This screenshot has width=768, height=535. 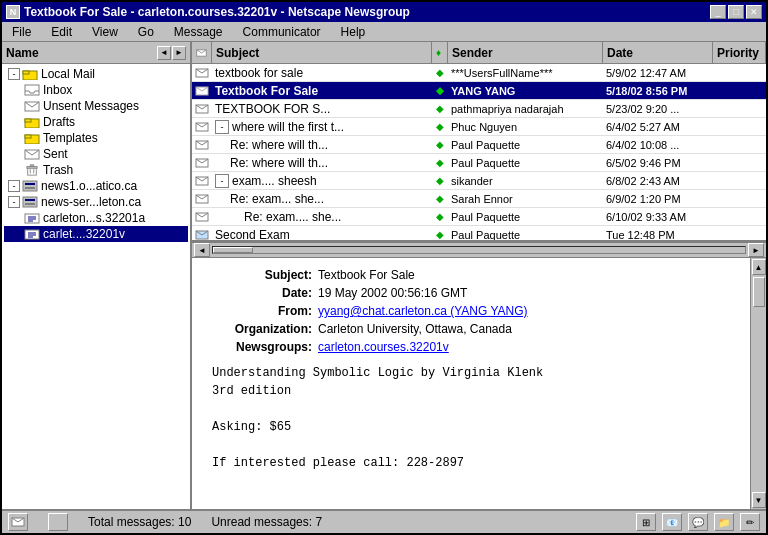 I want to click on table-row: textbook for sale ◆ ***UsersFullName*** …, so click(x=479, y=73).